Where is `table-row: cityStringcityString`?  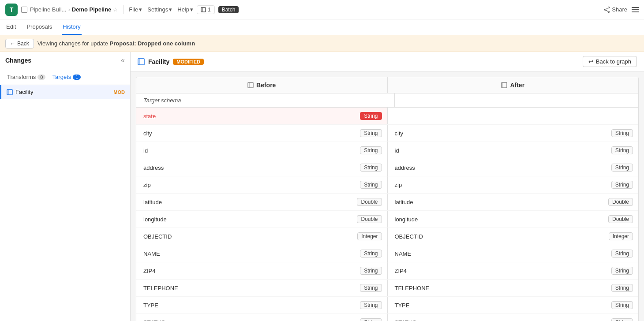 table-row: cityStringcityString is located at coordinates (387, 133).